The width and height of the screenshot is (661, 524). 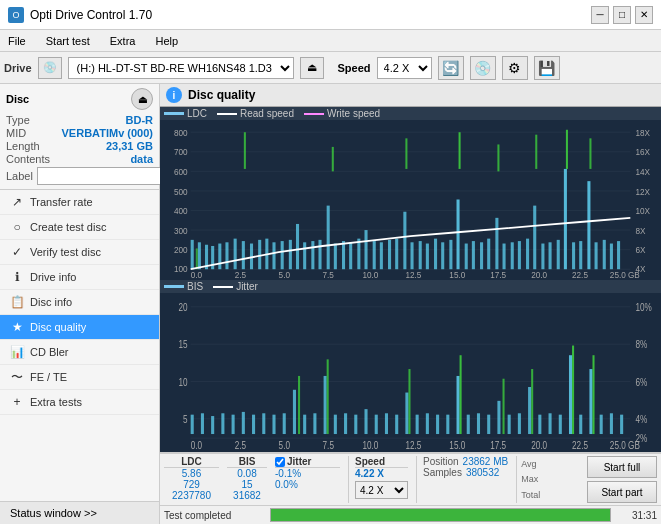 I want to click on save-button: 💾, so click(x=547, y=68).